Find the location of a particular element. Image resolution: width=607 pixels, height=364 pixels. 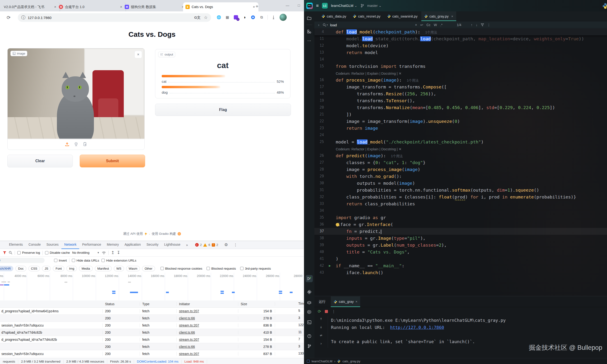

scroll-up-icon: ↑ is located at coordinates (321, 319).